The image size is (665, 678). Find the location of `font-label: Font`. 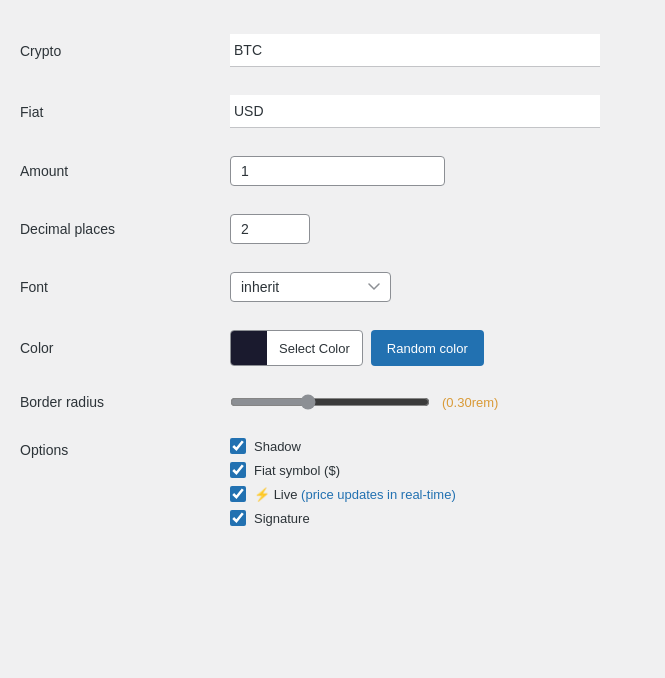

font-label: Font is located at coordinates (34, 287).